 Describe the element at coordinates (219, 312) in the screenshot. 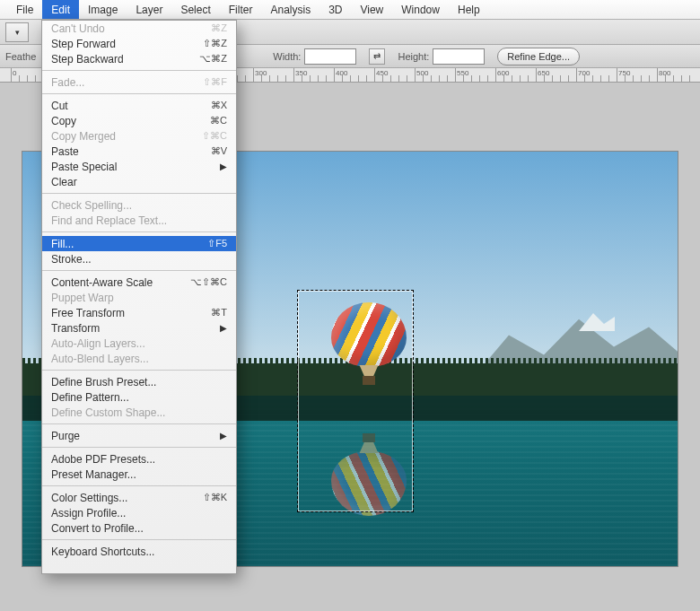

I see `menu-item-shortcut: ⌘T` at that location.